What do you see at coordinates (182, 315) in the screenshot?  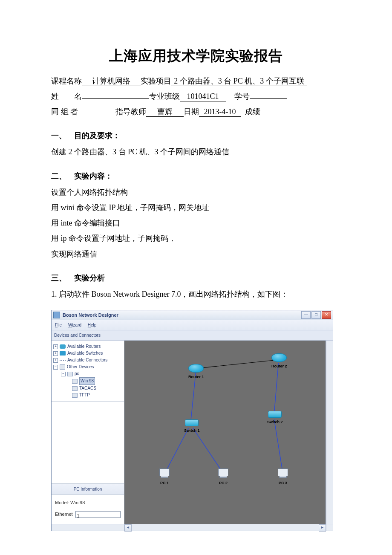 I see `window-title: Boson Network Designer` at bounding box center [182, 315].